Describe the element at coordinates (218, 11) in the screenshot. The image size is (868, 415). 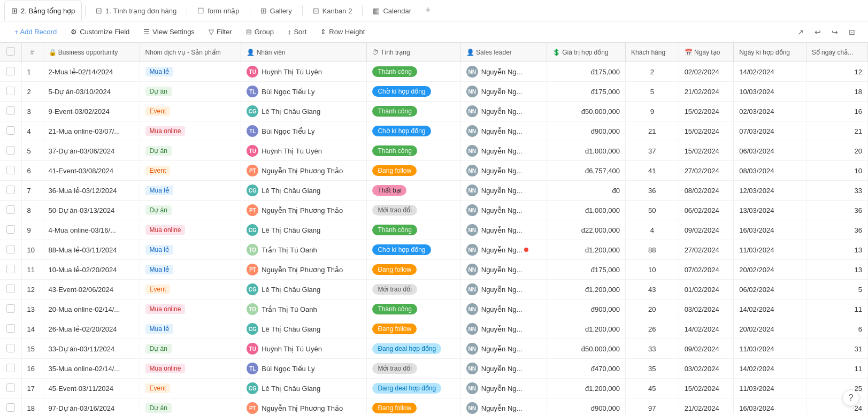
I see `tab-form-nhap: ☐ form nhập` at that location.